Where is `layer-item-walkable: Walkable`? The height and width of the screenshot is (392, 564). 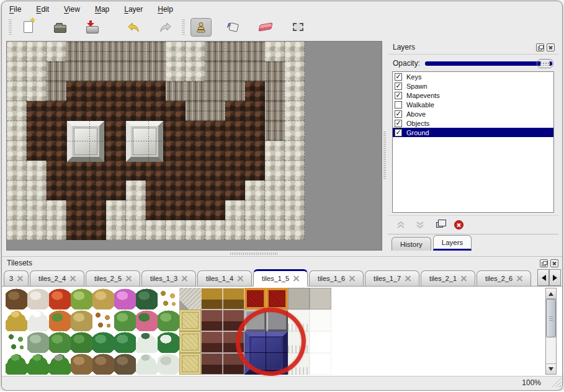
layer-item-walkable: Walkable is located at coordinates (473, 104).